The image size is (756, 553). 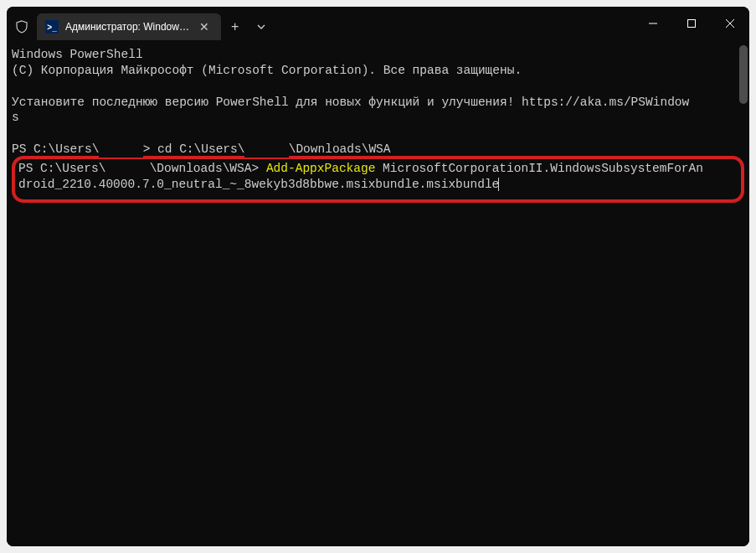 I want to click on command-args: droid_2210.40000.7.0_neutral_~_8wekyb3d8…, so click(x=259, y=184).